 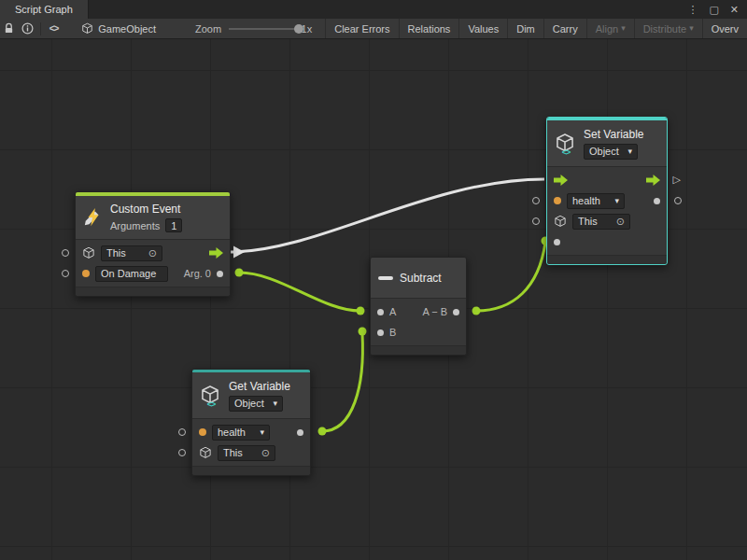 I want to click on input-b-port, so click(x=381, y=332).